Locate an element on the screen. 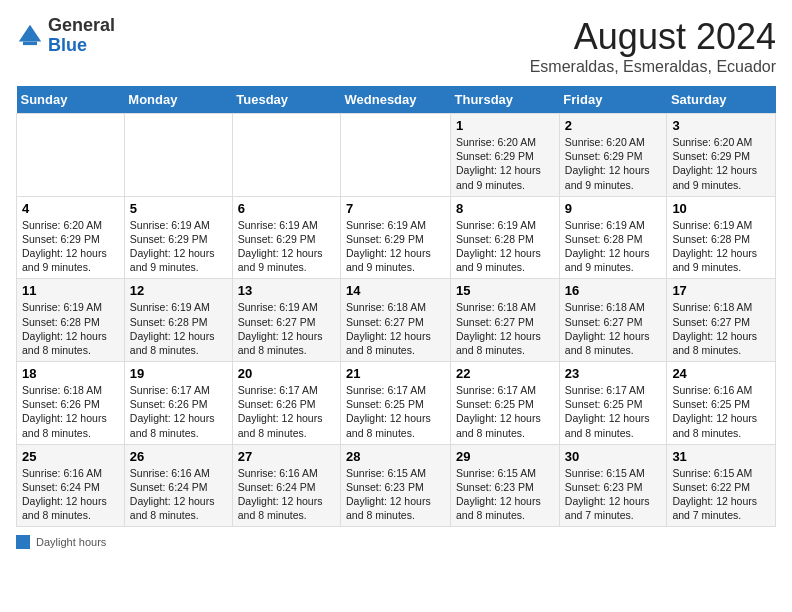 Image resolution: width=792 pixels, height=612 pixels. day-number: 30 is located at coordinates (614, 456).